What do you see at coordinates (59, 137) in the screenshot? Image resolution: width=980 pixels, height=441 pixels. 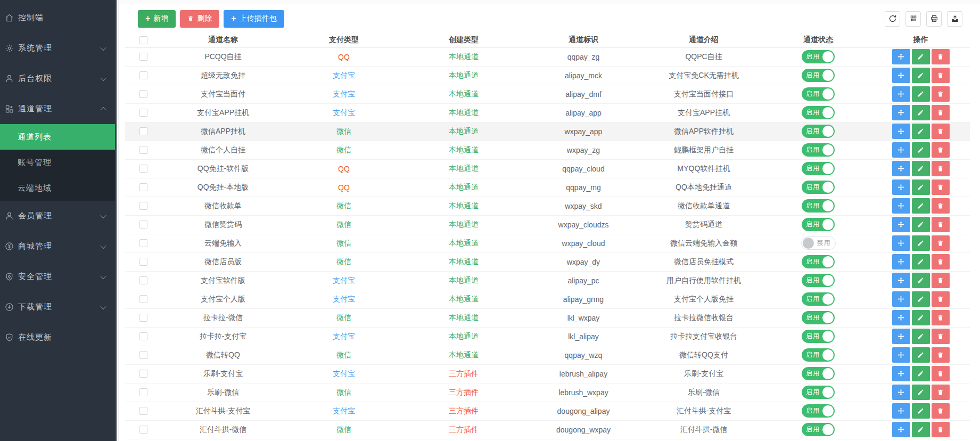 I see `sidebar-subitem-channel-list: 通道列表` at bounding box center [59, 137].